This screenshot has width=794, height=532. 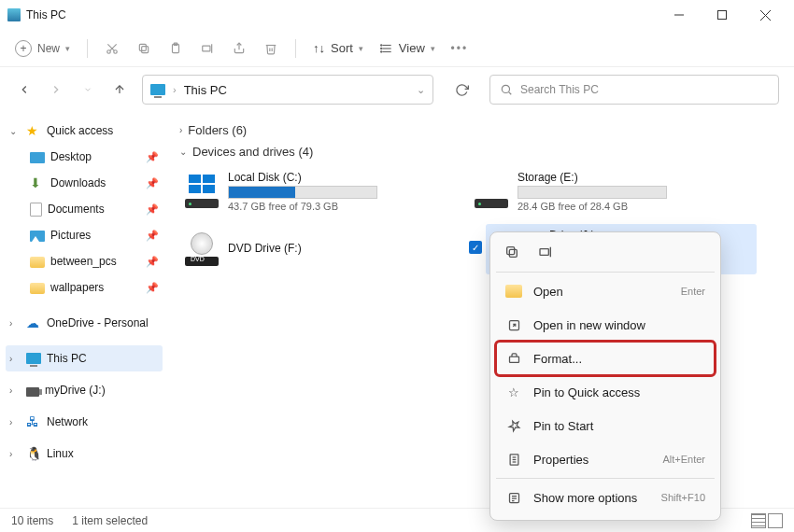 What do you see at coordinates (24, 90) in the screenshot?
I see `back-button` at bounding box center [24, 90].